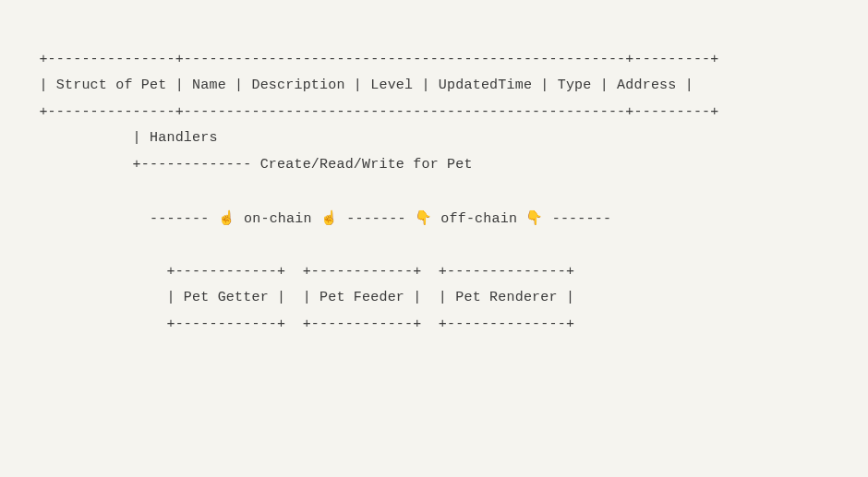 The width and height of the screenshot is (868, 477). What do you see at coordinates (478, 220) in the screenshot?
I see `off-chain-label: off-chain` at bounding box center [478, 220].